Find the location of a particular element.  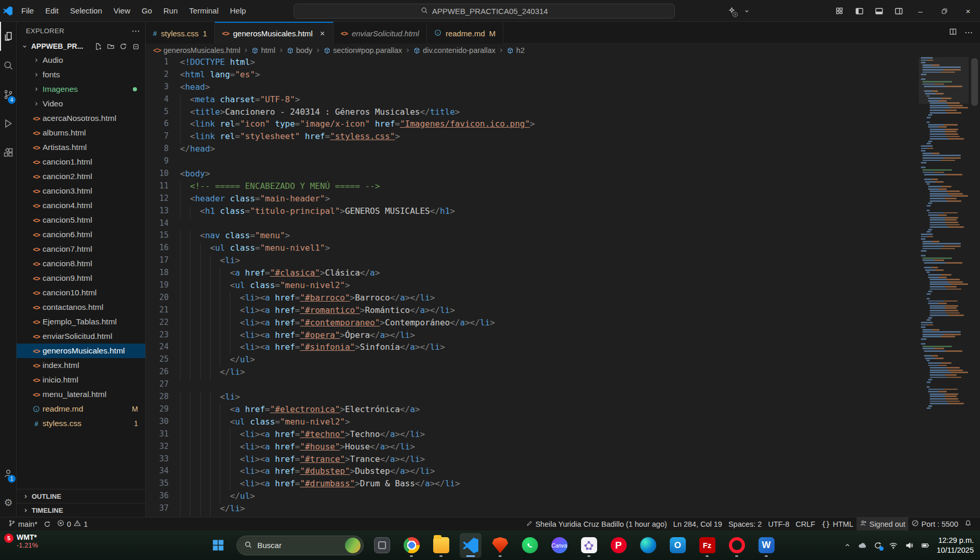

cursor-position-item: Ln 284, Col 19 is located at coordinates (698, 524).